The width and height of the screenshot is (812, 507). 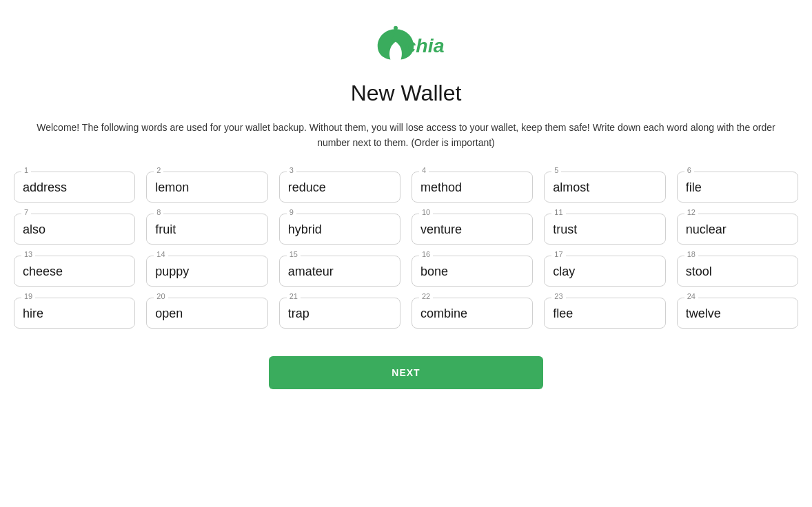 I want to click on word-number: 16, so click(x=426, y=255).